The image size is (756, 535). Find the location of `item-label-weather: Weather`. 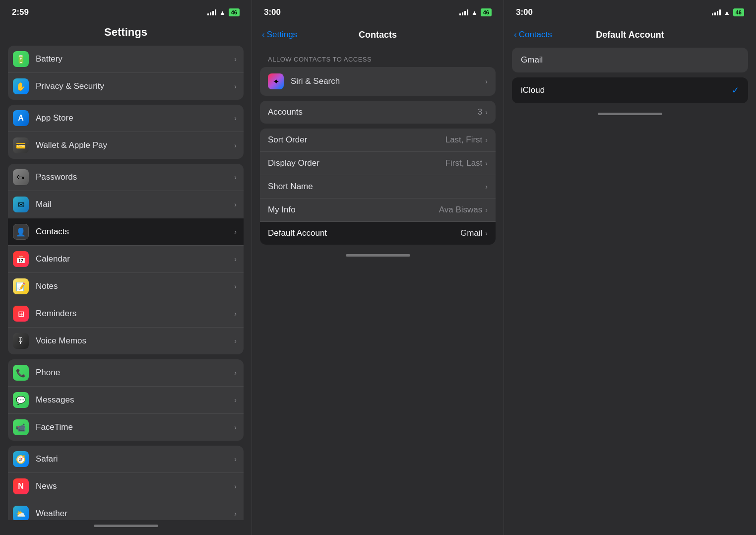

item-label-weather: Weather is located at coordinates (135, 514).